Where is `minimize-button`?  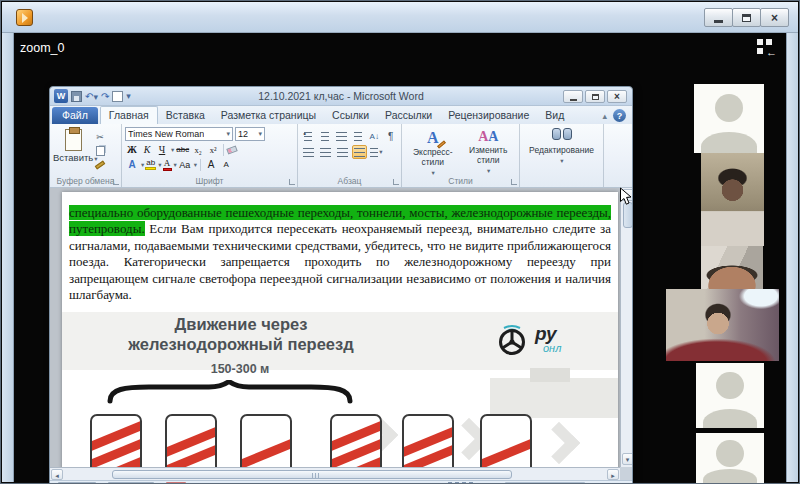
minimize-button is located at coordinates (718, 18).